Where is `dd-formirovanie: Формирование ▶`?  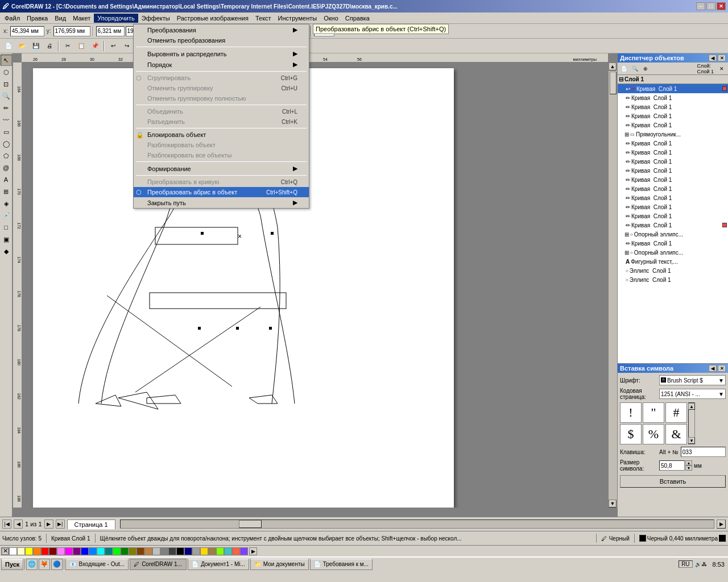
dd-formirovanie: Формирование ▶ is located at coordinates (221, 168).